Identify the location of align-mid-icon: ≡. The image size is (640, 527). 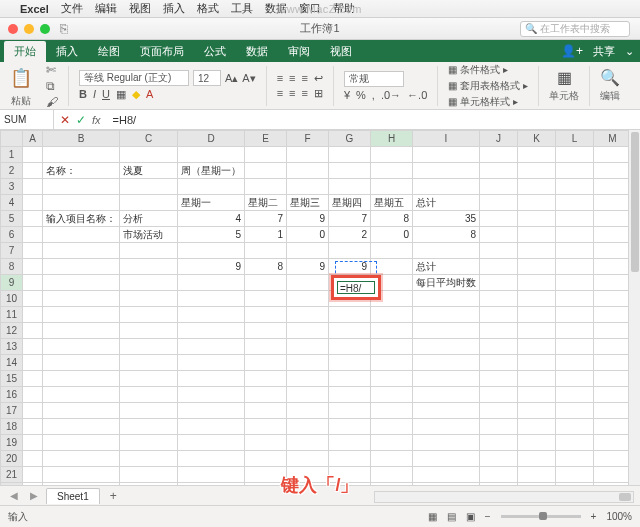
(292, 78).